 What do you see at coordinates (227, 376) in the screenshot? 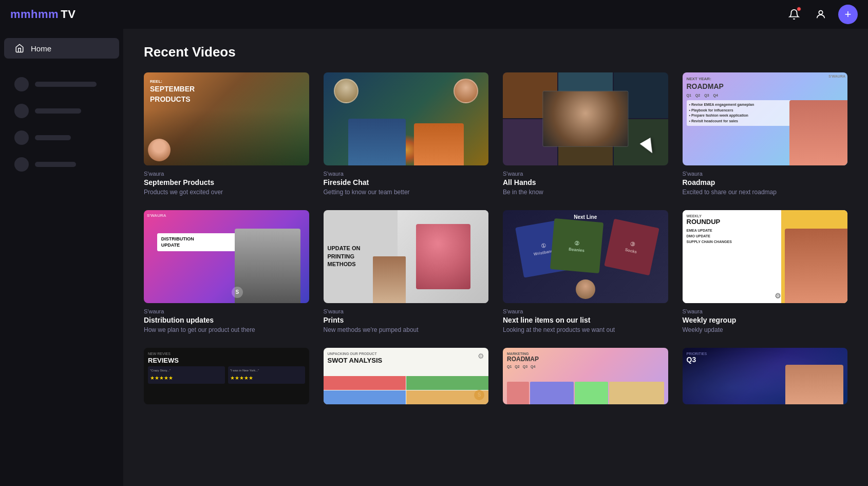
I see `video-thumb-reviews: NEW REVIES REVIEWS "Crazy Story..." ★★★★…` at bounding box center [227, 376].